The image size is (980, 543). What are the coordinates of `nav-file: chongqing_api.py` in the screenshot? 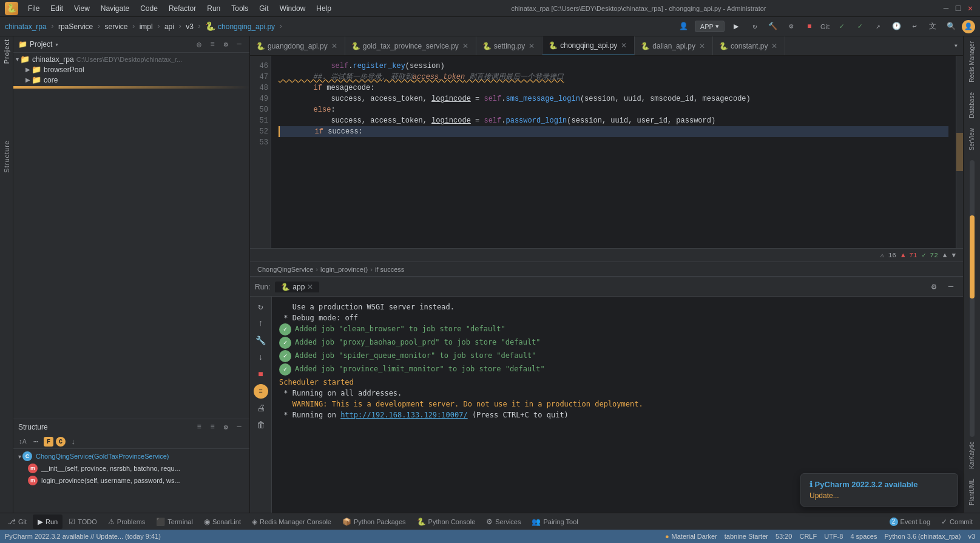 It's located at (246, 27).